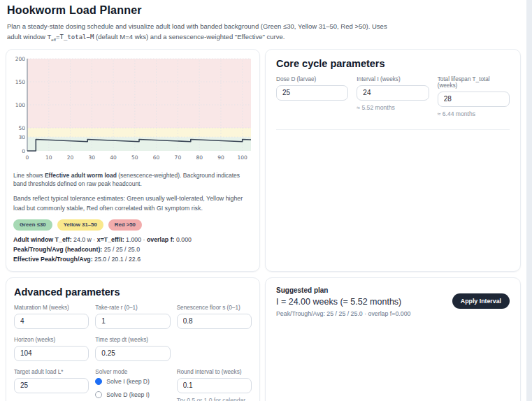 The image size is (532, 401). Describe the element at coordinates (52, 340) in the screenshot. I see `horizon-label: Horizon (weeks)` at that location.